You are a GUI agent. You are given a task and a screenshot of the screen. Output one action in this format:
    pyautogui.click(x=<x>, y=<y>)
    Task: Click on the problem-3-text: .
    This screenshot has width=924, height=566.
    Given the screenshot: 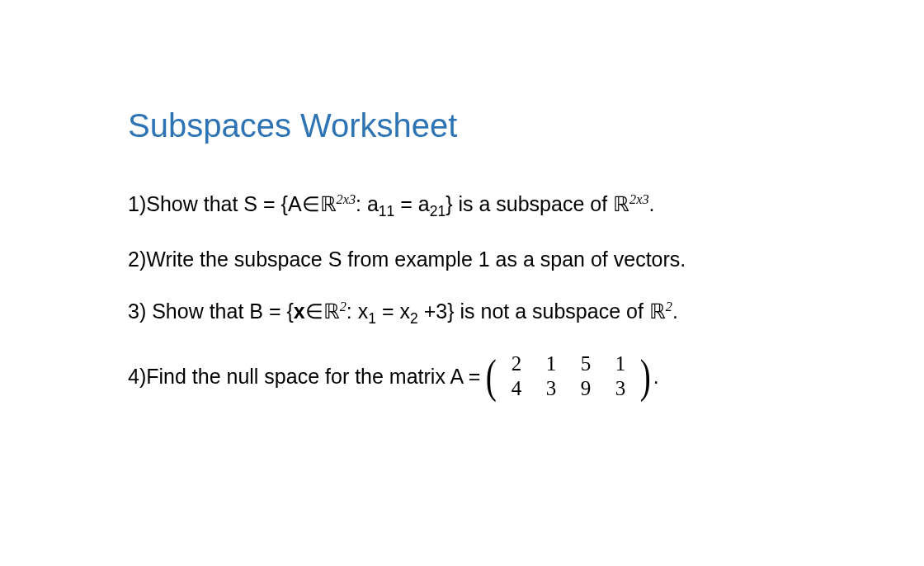 What is the action you would take?
    pyautogui.click(x=675, y=311)
    